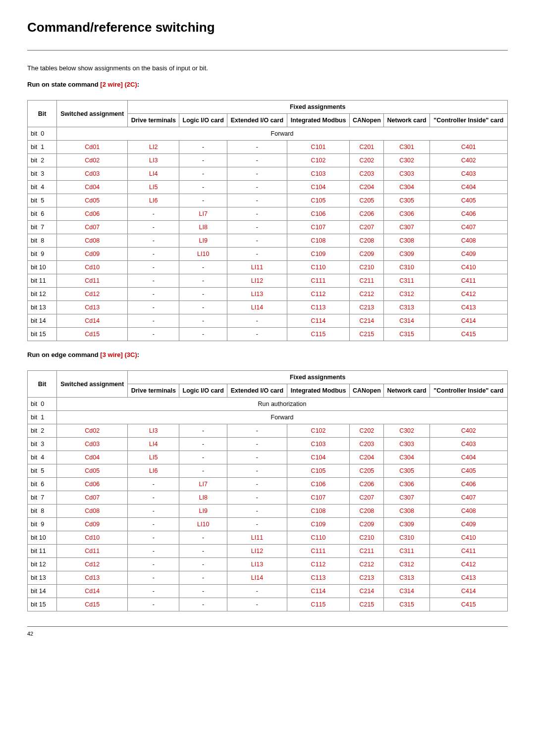  I want to click on cell-value: C104, so click(319, 187).